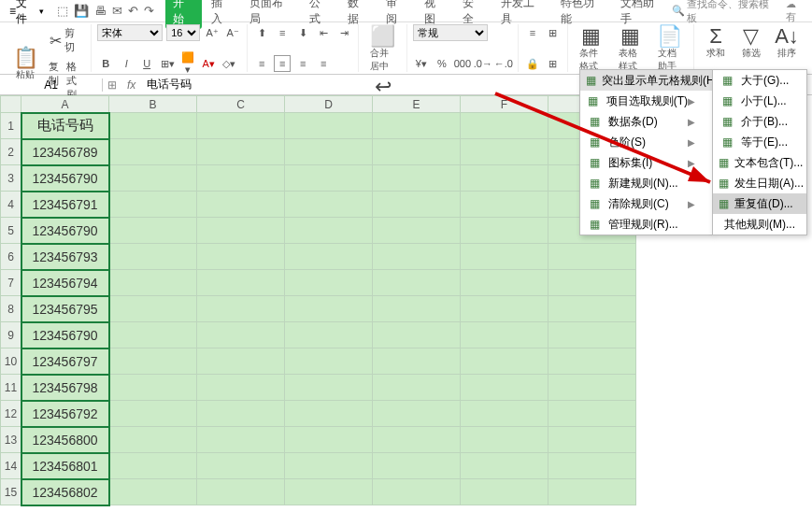 This screenshot has width=812, height=512. What do you see at coordinates (65, 414) in the screenshot?
I see `cell: 123456792` at bounding box center [65, 414].